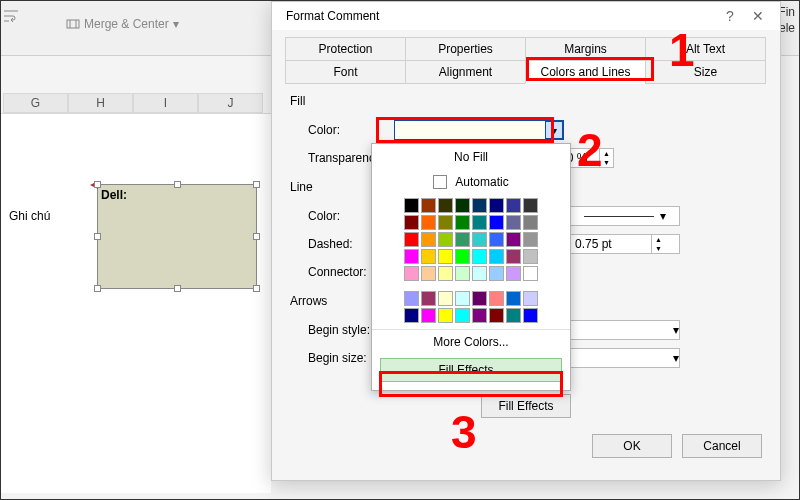  Describe the element at coordinates (176, 24) in the screenshot. I see `chevron-down-icon: ▾` at that location.